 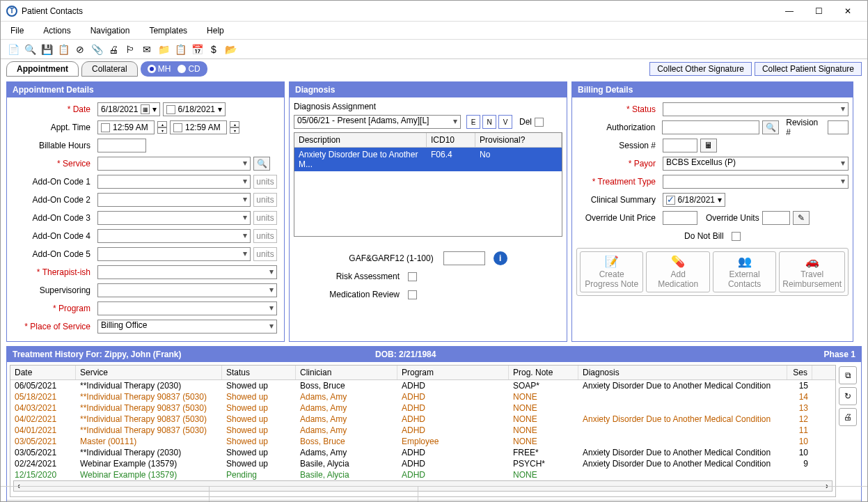 What do you see at coordinates (680, 218) in the screenshot?
I see `override-price-input` at bounding box center [680, 218].